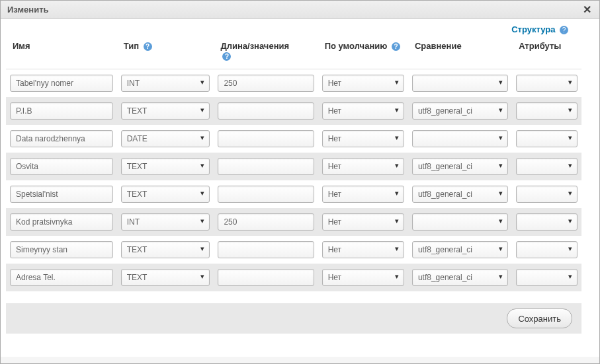  What do you see at coordinates (266, 53) in the screenshot?
I see `header-length: Длина/значения ?` at bounding box center [266, 53].